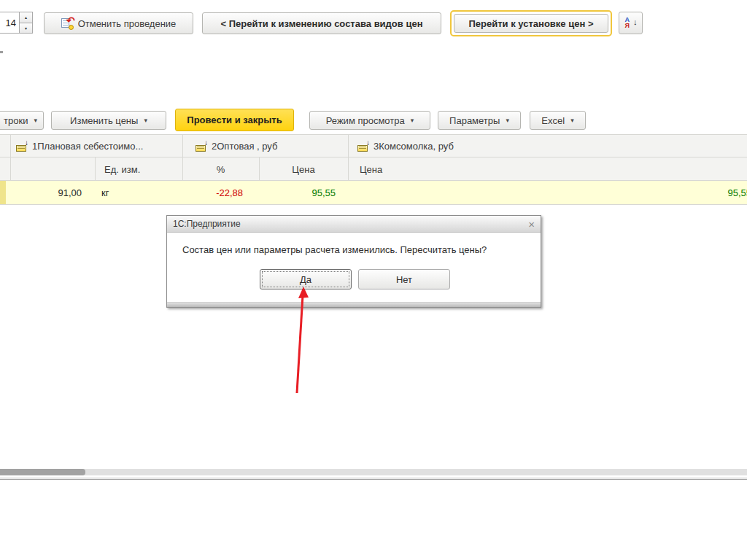  Describe the element at coordinates (354, 305) in the screenshot. I see `dialog-bottom-frame` at that location.